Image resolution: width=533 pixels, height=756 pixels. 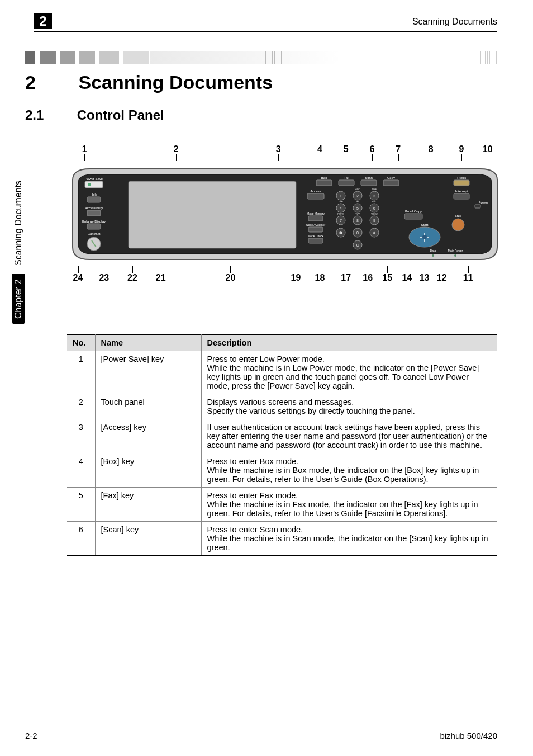 I want to click on callout-bottom-16: 16, so click(x=368, y=278).